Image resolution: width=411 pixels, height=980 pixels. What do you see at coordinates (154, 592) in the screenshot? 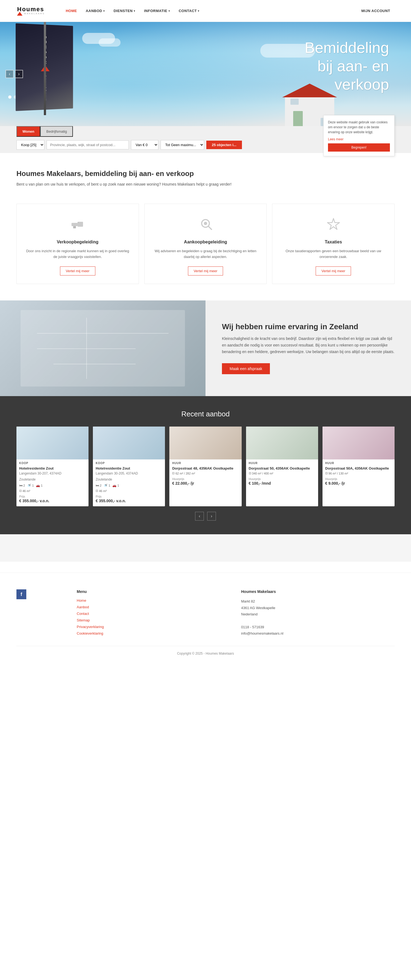
I see `footer-menu-title: Menu` at bounding box center [154, 592].